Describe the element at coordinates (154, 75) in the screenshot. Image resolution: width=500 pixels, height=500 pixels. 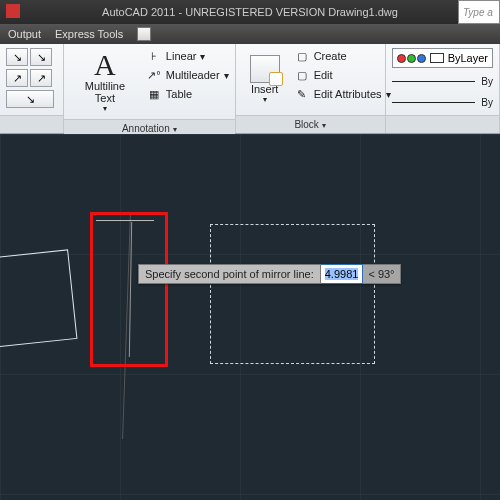
I see `multileader-icon: ↗°` at that location.